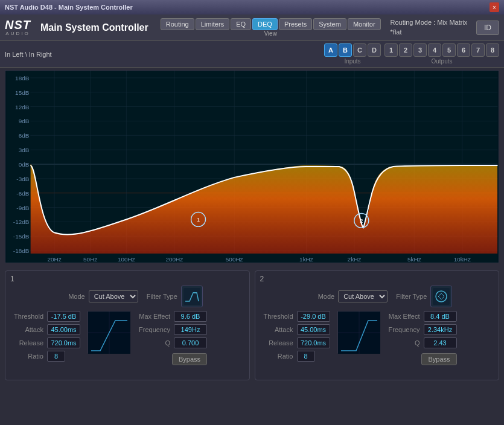  I want to click on panel-2-q-label: Q, so click(403, 343).